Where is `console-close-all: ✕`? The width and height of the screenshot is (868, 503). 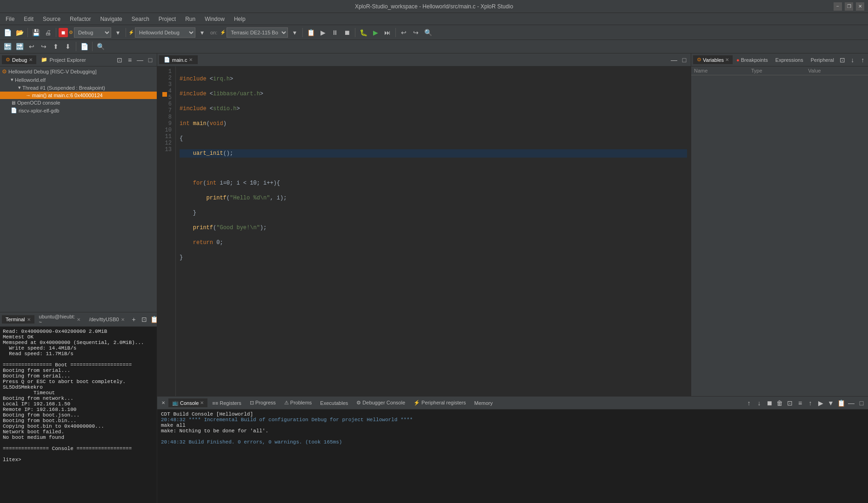
console-close-all: ✕ is located at coordinates (163, 403).